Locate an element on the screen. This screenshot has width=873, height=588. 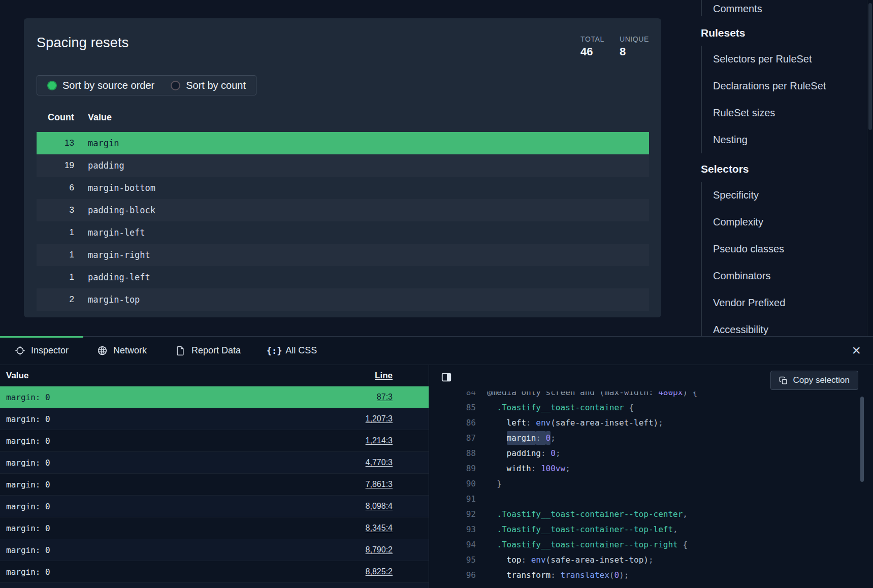
code-text: width: 100vw; is located at coordinates (529, 468).